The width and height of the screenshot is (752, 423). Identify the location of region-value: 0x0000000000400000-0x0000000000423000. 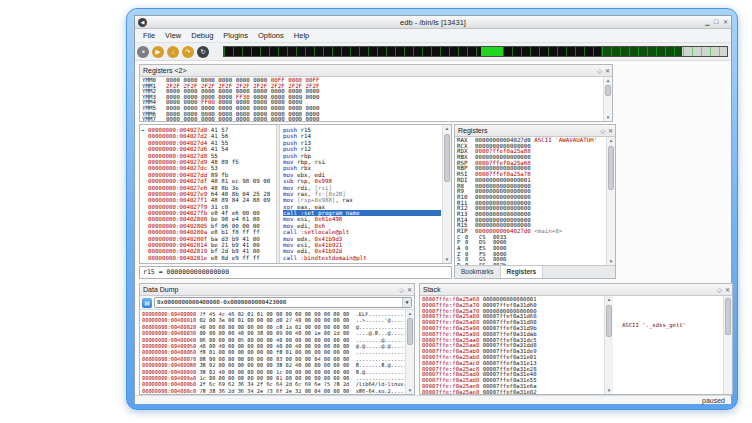
(222, 302).